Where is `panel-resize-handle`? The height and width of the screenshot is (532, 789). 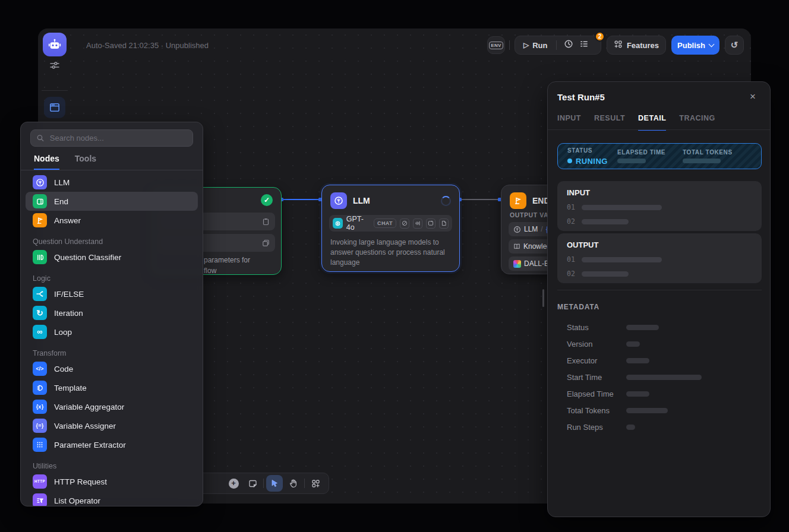
panel-resize-handle is located at coordinates (543, 298).